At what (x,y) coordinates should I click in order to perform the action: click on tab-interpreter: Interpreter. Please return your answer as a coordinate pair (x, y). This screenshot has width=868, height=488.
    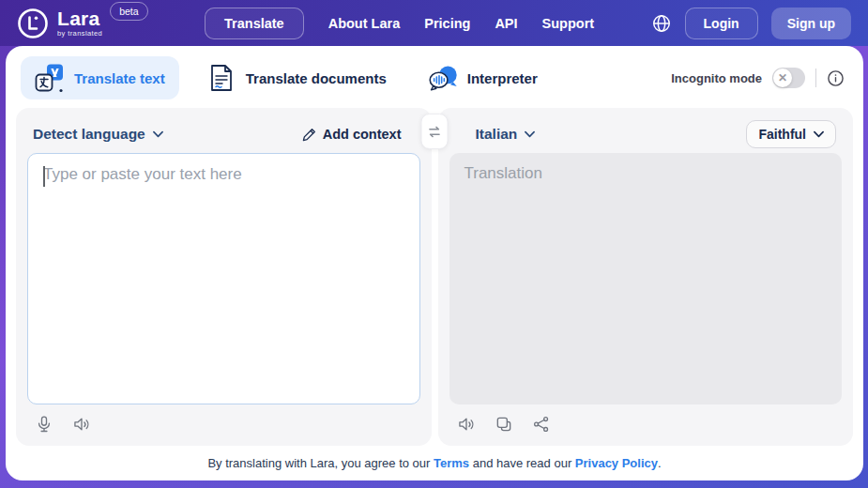
    Looking at the image, I should click on (482, 78).